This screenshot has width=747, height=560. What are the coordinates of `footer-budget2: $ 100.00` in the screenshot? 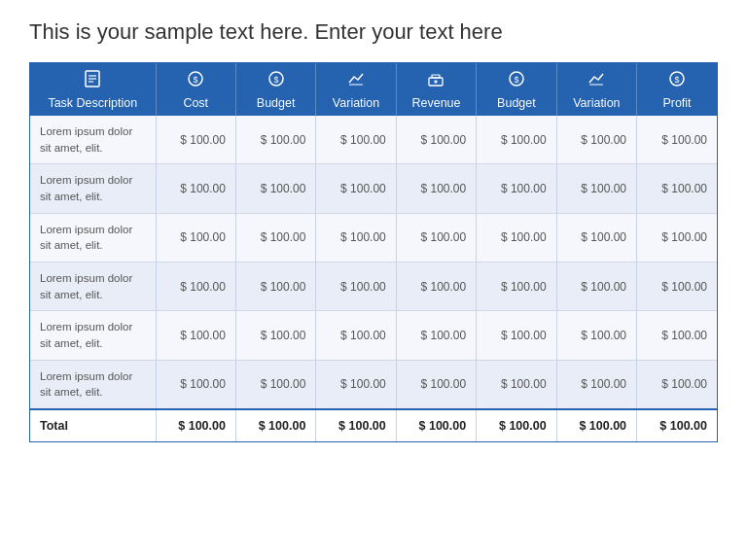 It's located at (516, 426).